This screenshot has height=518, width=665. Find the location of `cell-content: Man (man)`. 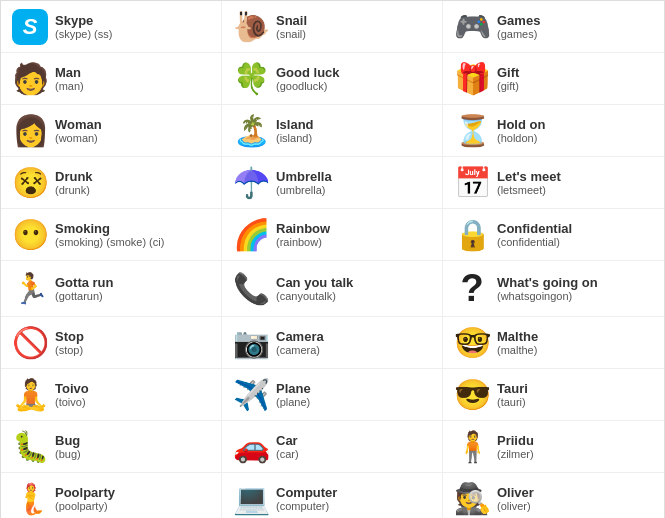

cell-content: Man (man) is located at coordinates (70, 78).